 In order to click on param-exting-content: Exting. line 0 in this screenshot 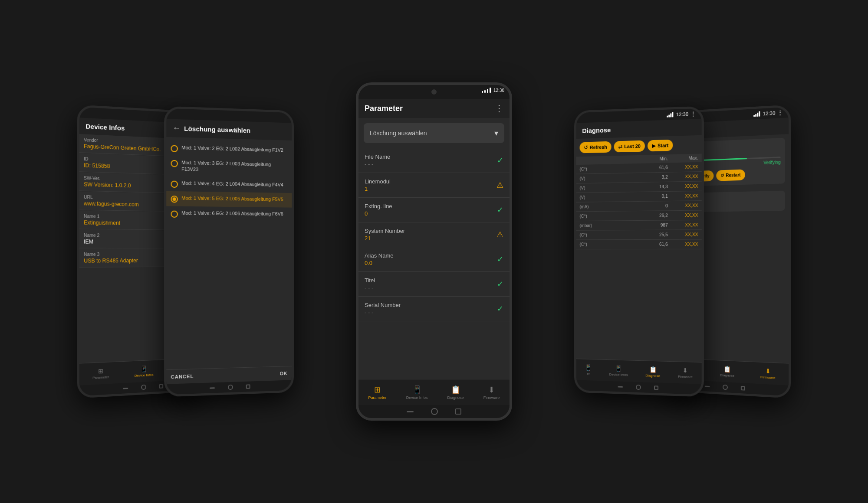, I will do `click(429, 210)`.